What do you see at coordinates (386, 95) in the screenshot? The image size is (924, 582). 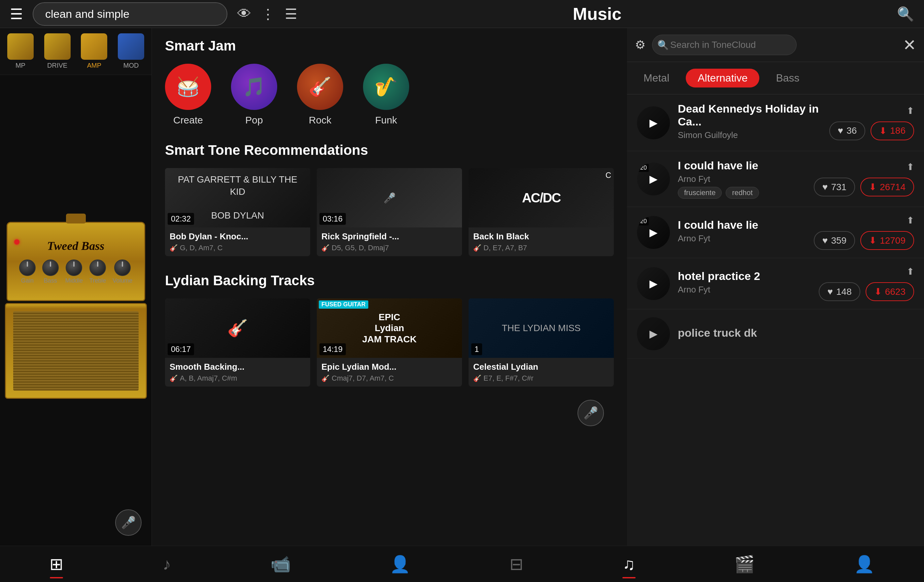 I see `jam-funk: 🎷 Funk` at bounding box center [386, 95].